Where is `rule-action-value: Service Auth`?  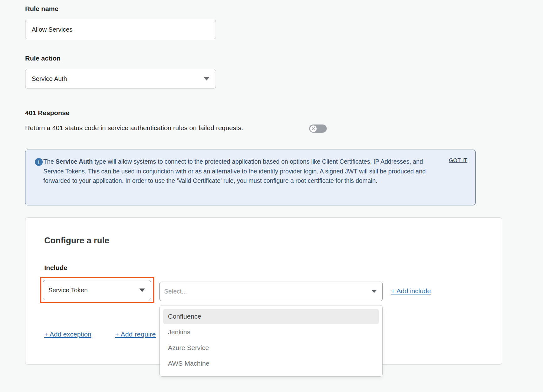 rule-action-value: Service Auth is located at coordinates (49, 79).